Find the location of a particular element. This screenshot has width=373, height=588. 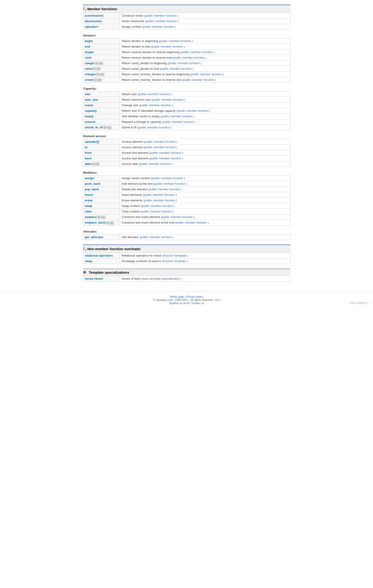

function-name: reserve is located at coordinates (101, 122).